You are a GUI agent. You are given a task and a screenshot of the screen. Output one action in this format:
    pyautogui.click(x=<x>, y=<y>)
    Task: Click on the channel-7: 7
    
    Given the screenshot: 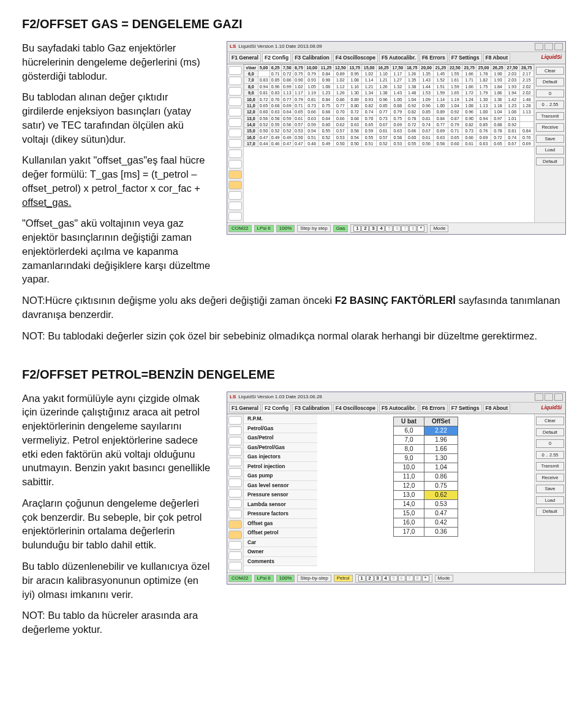 What is the action you would take?
    pyautogui.click(x=410, y=578)
    